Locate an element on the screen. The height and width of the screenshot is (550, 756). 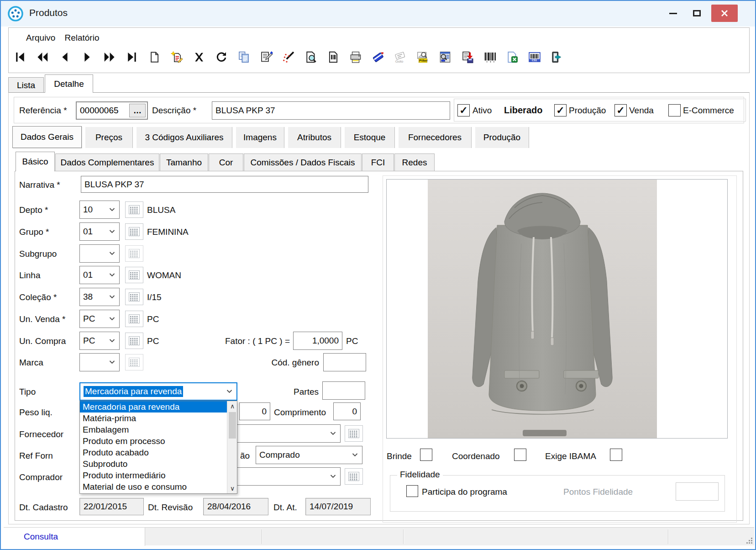
dropdown-item: Matéria-prima is located at coordinates (153, 418).